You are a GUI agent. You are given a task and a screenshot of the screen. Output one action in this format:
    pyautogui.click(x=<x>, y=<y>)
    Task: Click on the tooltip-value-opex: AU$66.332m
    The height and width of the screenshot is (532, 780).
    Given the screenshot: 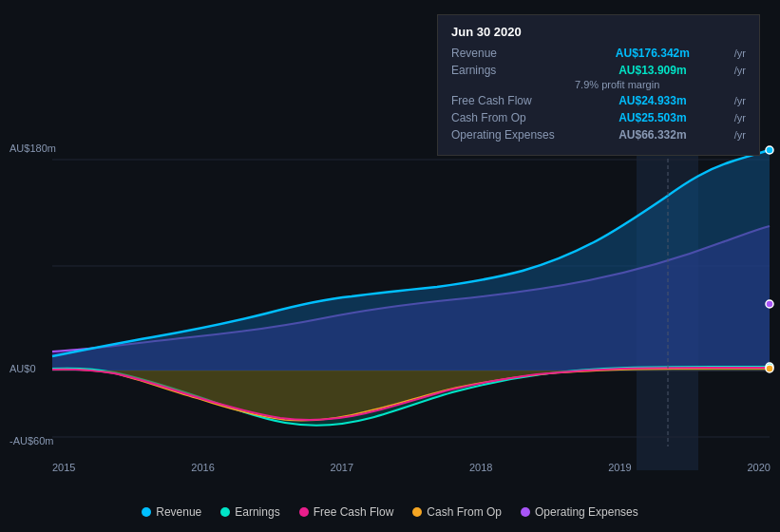 What is the action you would take?
    pyautogui.click(x=652, y=135)
    